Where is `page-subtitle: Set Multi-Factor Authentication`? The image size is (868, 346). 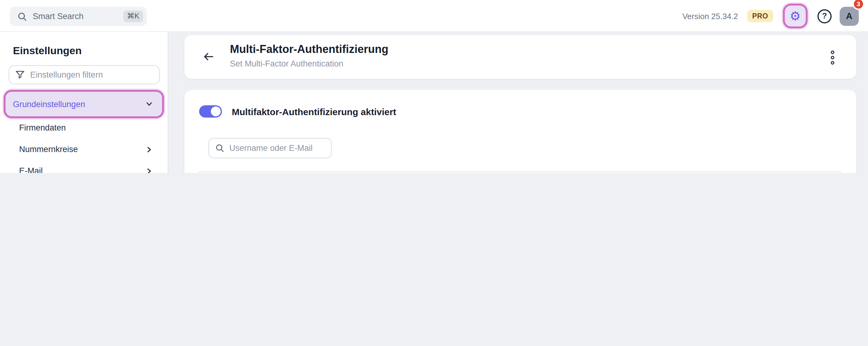
page-subtitle: Set Multi-Factor Authentication is located at coordinates (309, 64).